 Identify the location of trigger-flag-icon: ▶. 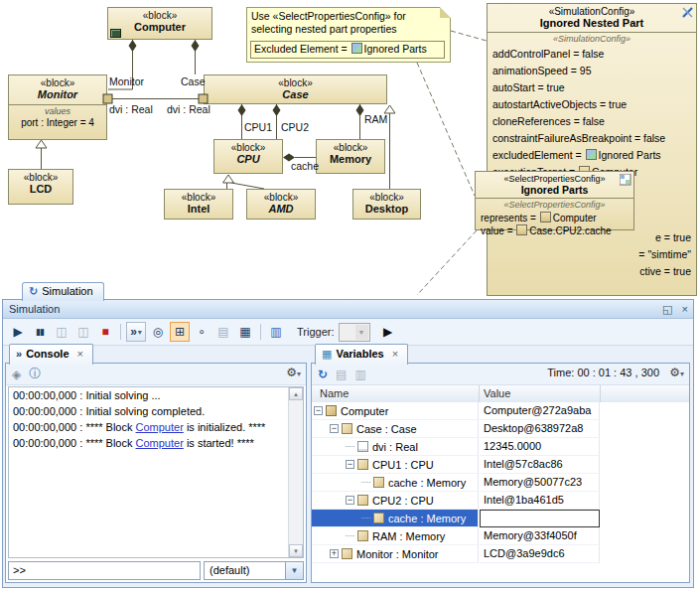
(388, 332).